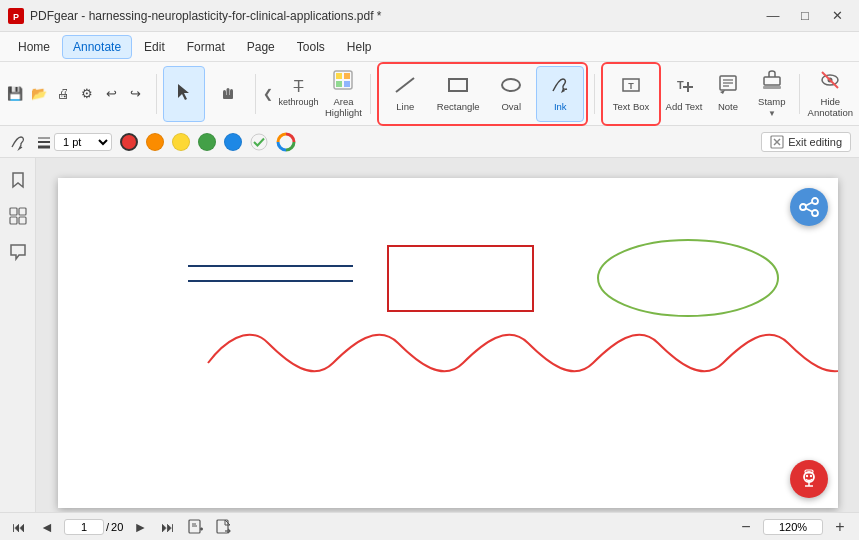  I want to click on sidebar-item-bookmark, so click(18, 180).